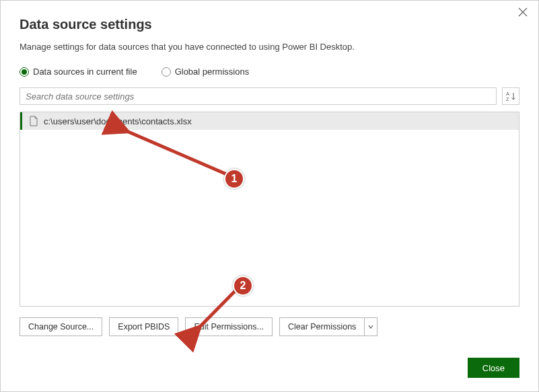 This screenshot has width=539, height=392. What do you see at coordinates (144, 327) in the screenshot?
I see `export-pbids-button: Export PBIDS` at bounding box center [144, 327].